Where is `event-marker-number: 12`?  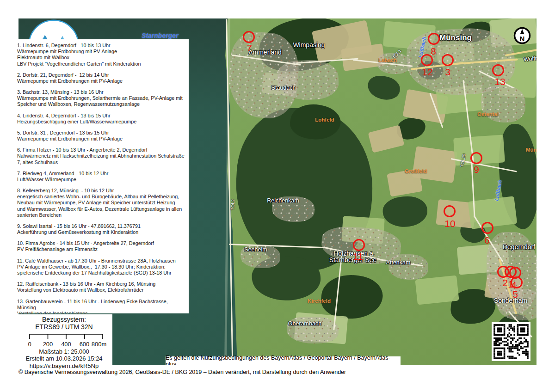
event-marker-number: 12 is located at coordinates (427, 72).